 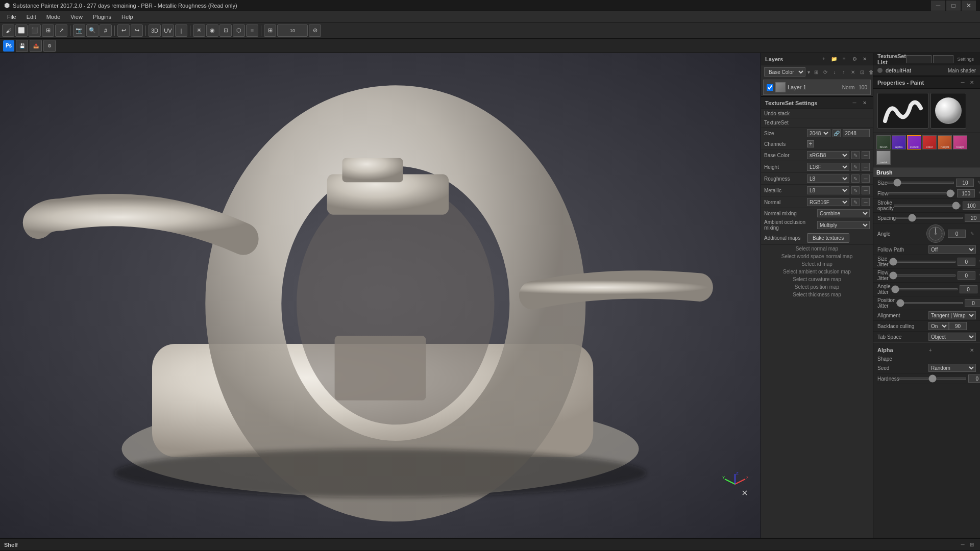 I want to click on menu-edit: Edit, so click(x=32, y=17).